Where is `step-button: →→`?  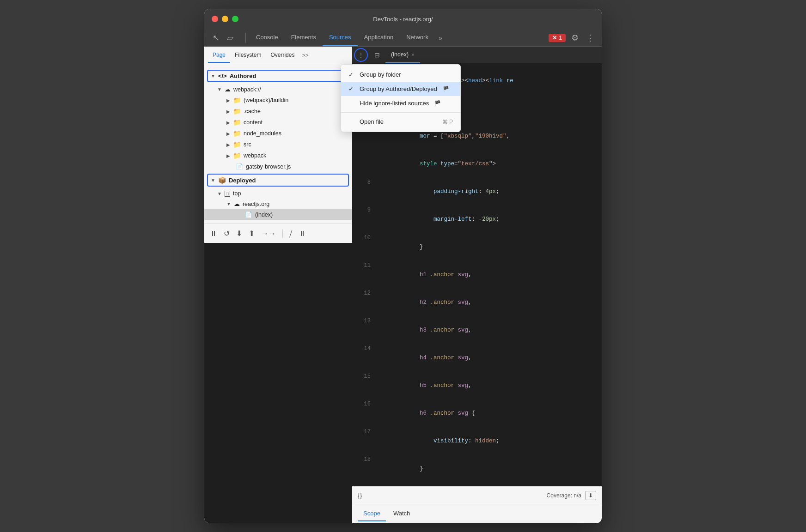
step-button: →→ is located at coordinates (269, 234).